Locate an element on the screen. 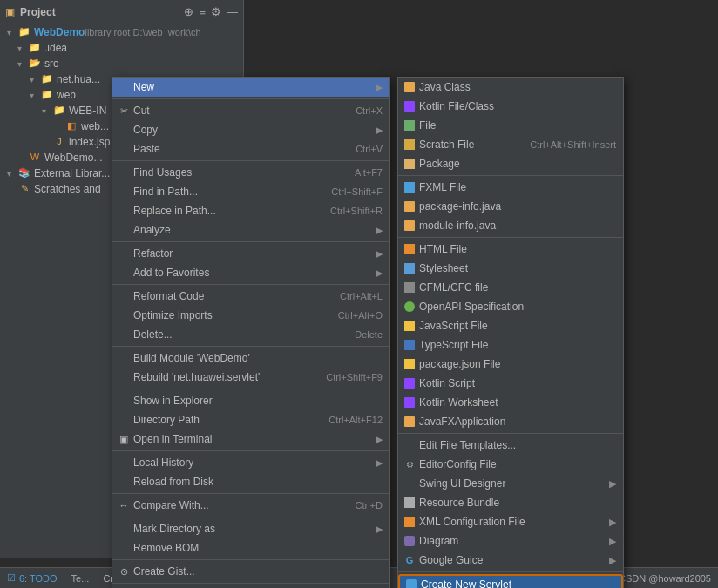 The image size is (718, 588). menu-label: Reformat Code is located at coordinates (169, 296).